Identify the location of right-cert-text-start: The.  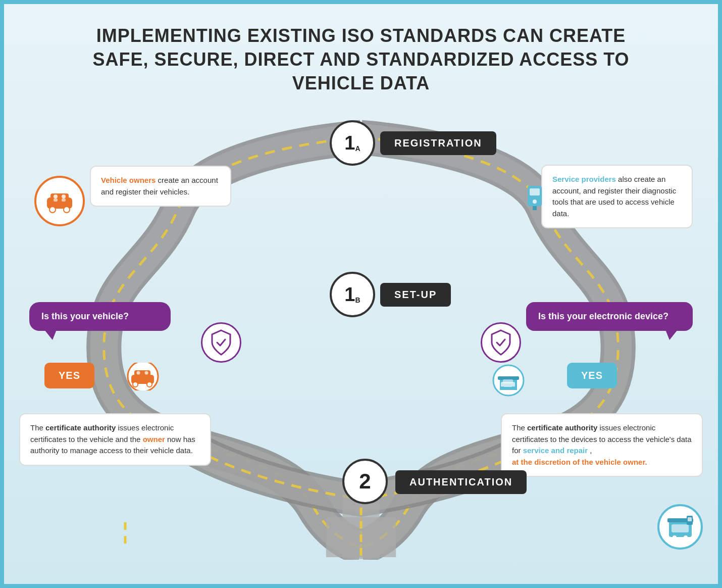
(520, 427).